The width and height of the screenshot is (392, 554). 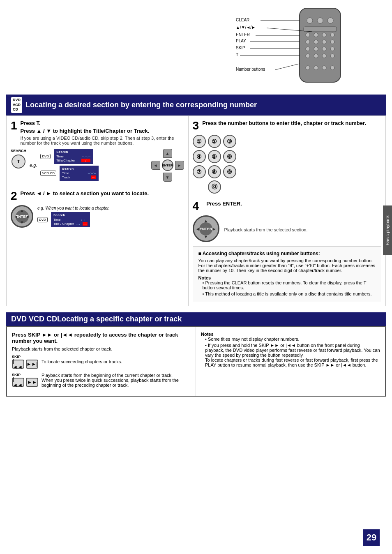 I want to click on step4: 4 Press ENTER. ◄ ► ▲ ▼ ENTER Playback st…, so click(x=287, y=219).